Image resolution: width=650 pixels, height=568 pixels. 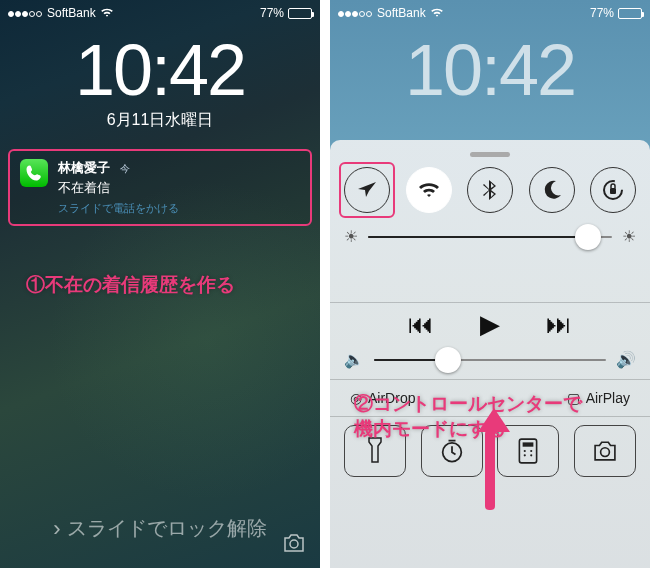 What do you see at coordinates (490, 324) in the screenshot?
I see `media-controls: ⏮ ▶ ⏭` at bounding box center [490, 324].